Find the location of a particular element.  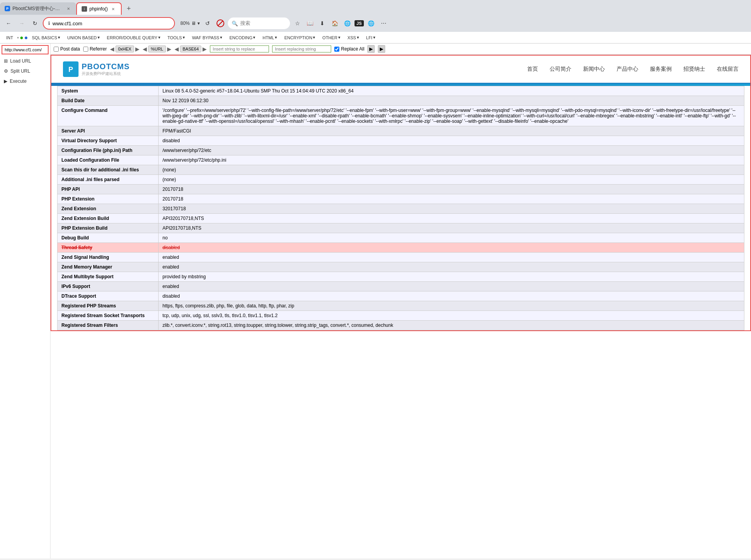

toolbar-row: Post data Referrer ◀ 0xHEX ▶ ◀ %URL ▶ is located at coordinates (401, 49).